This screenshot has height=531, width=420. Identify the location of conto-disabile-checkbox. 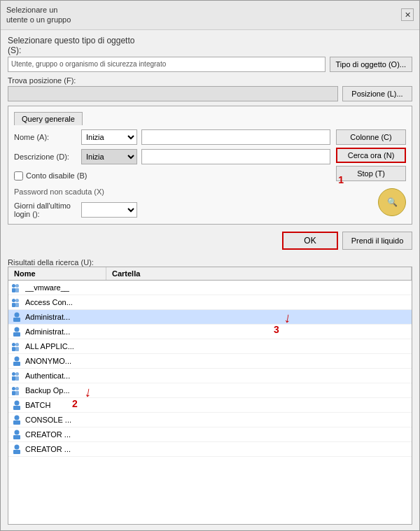
(18, 176).